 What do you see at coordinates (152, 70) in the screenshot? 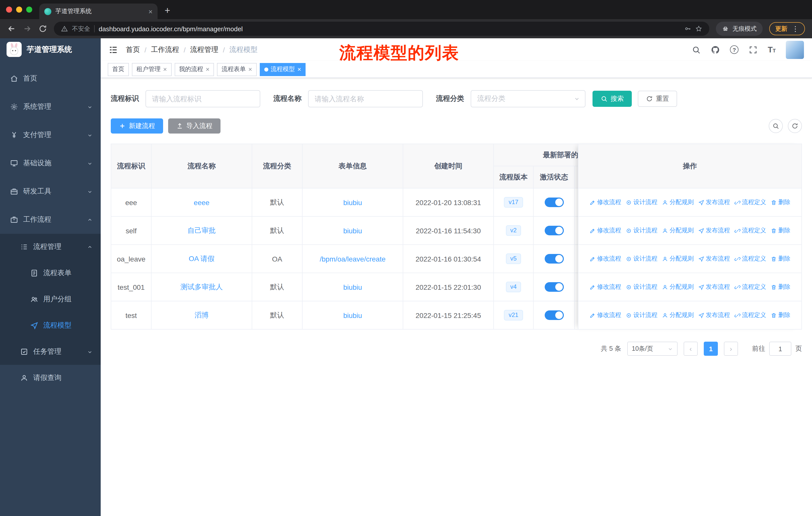
I see `tag-tenant-mgmt: 租户管理 ×` at bounding box center [152, 70].